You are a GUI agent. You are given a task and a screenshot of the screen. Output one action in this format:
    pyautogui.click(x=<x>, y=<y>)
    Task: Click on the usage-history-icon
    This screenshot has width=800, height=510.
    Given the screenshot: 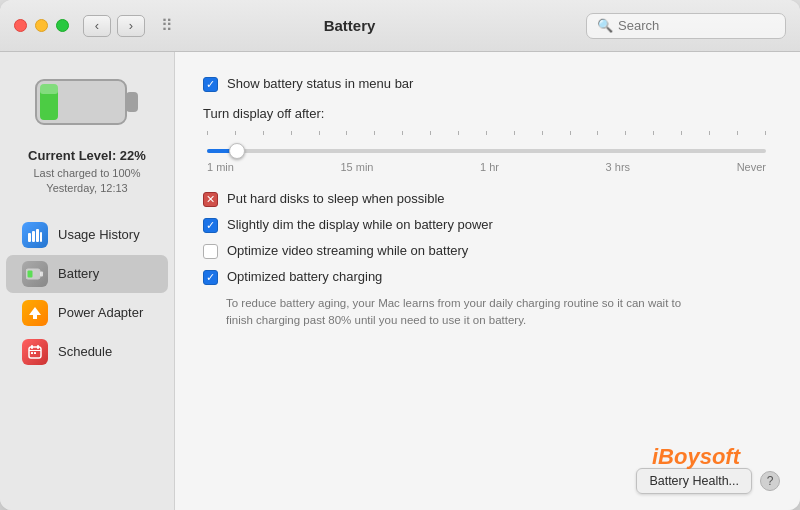 What is the action you would take?
    pyautogui.click(x=35, y=235)
    